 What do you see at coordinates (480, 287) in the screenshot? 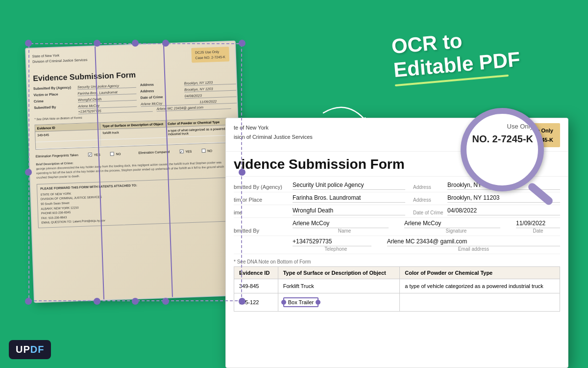
I see `table-cell-color-1: a type of vehicle categorized as a power…` at bounding box center [480, 287].